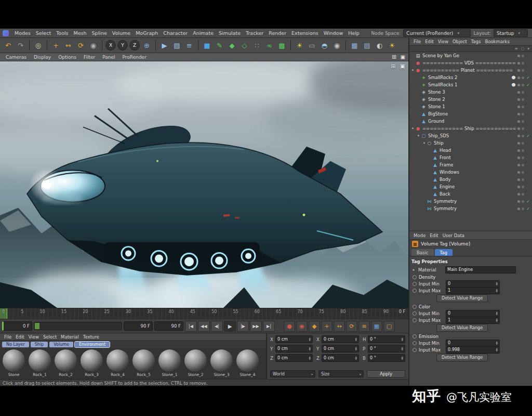 The width and height of the screenshot is (532, 416). What do you see at coordinates (293, 374) in the screenshot?
I see `coordinate-space-select: World ▾` at bounding box center [293, 374].